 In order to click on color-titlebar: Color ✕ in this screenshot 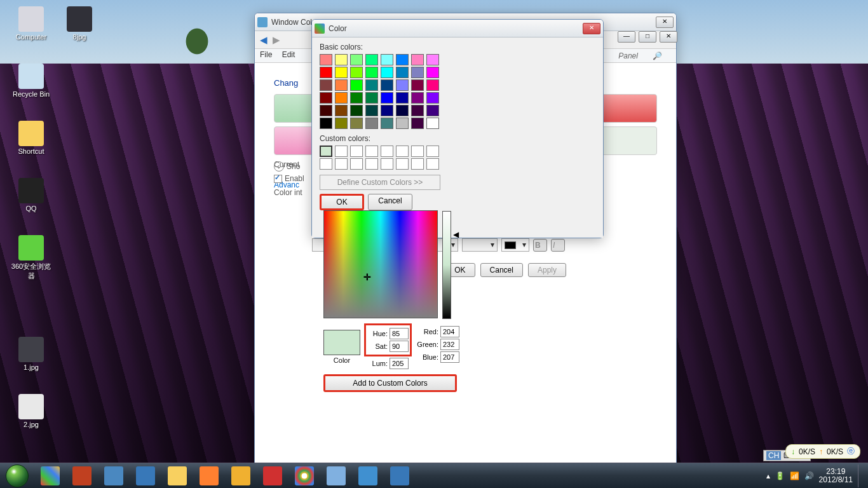, I will do `click(458, 29)`.